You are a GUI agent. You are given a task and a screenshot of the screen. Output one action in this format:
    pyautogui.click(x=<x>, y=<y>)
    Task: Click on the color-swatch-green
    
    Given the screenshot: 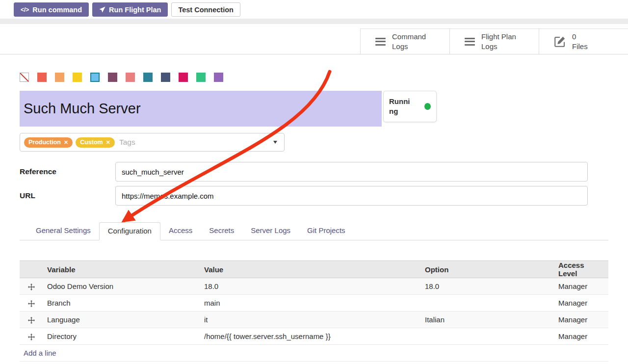 What is the action you would take?
    pyautogui.click(x=201, y=78)
    